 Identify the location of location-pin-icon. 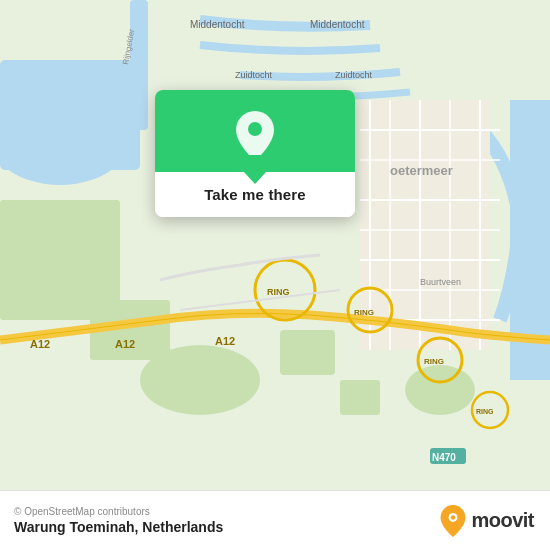
(255, 133).